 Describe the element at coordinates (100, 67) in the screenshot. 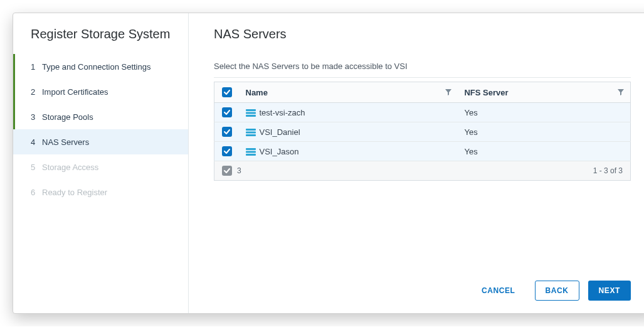

I see `wizard-step-1: 1Type and Connection Settings` at that location.